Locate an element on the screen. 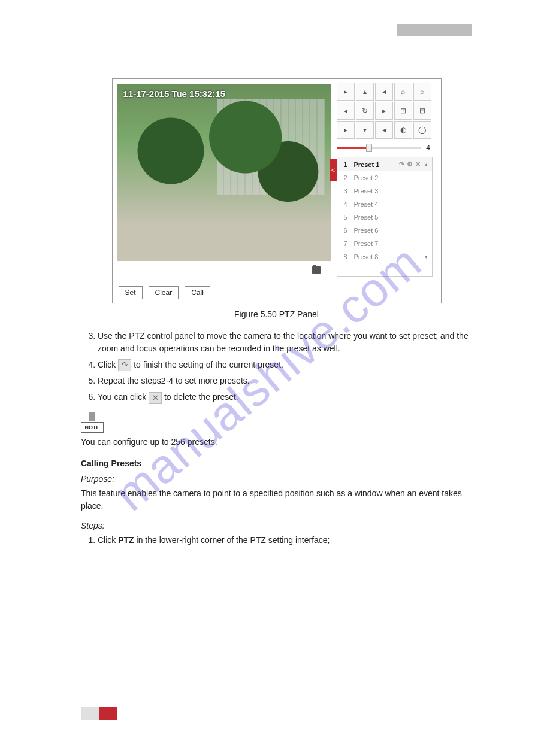 This screenshot has width=535, height=756. ptz-iris-open-button: ◐ is located at coordinates (403, 130).